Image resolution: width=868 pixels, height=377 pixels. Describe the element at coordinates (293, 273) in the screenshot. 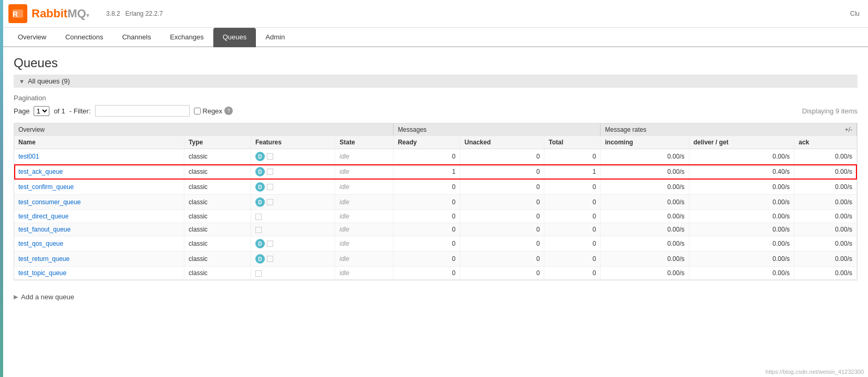

I see `queue-features` at that location.